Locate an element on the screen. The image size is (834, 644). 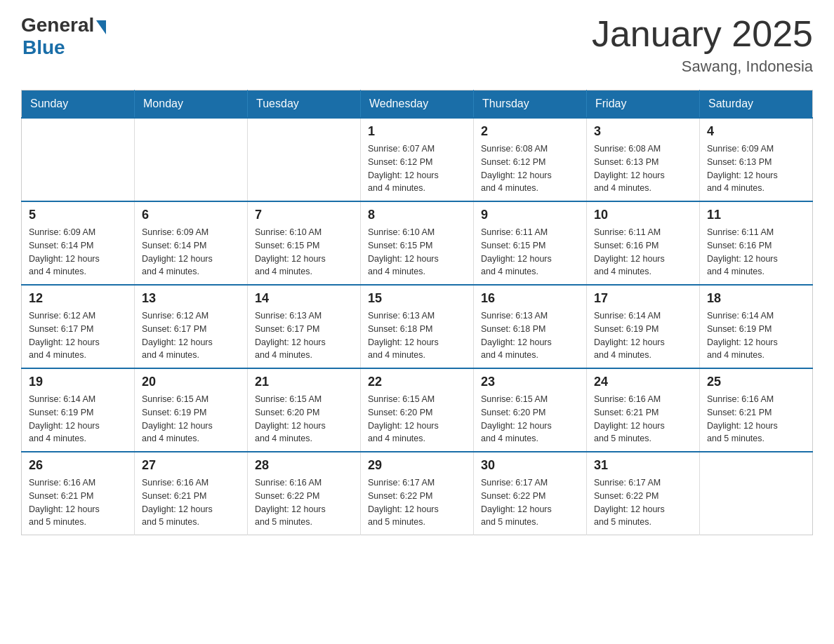
calendar-cell: 9Sunrise: 6:11 AMSunset: 6:15 PMDaylight… is located at coordinates (531, 243).